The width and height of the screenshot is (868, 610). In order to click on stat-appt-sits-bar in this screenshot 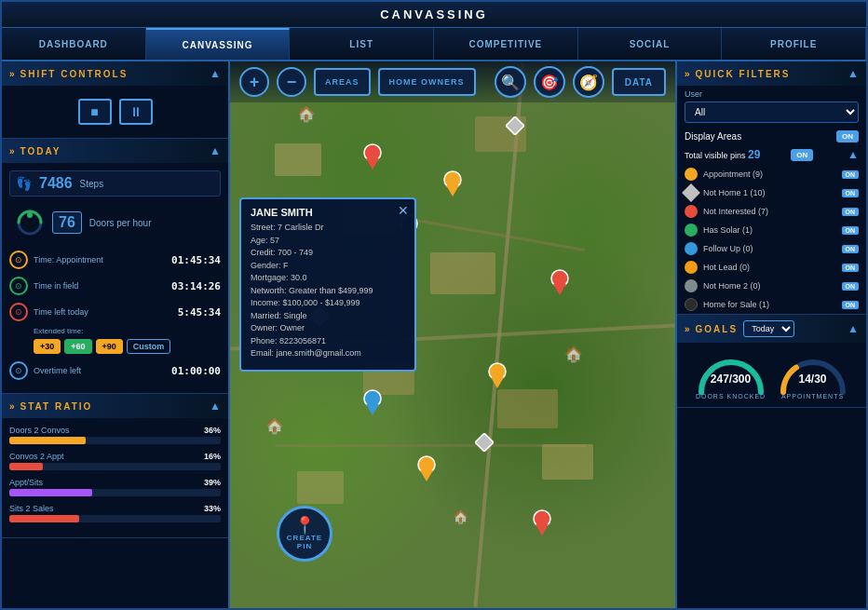, I will do `click(50, 493)`.